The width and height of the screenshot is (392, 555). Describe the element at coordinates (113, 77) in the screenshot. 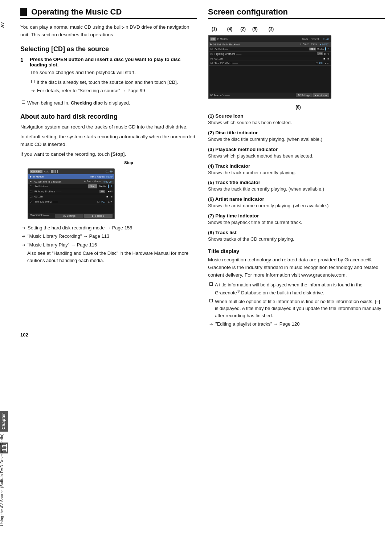

I see `step-1-content: Press the OPEN button and insert a disc …` at that location.